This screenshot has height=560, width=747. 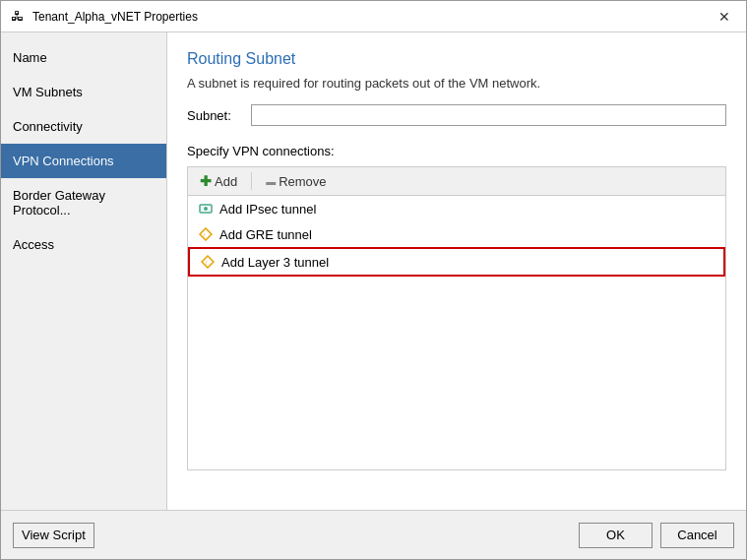 I want to click on title-bar-text: Tenant_Alpha_vNET Properties, so click(x=115, y=17).